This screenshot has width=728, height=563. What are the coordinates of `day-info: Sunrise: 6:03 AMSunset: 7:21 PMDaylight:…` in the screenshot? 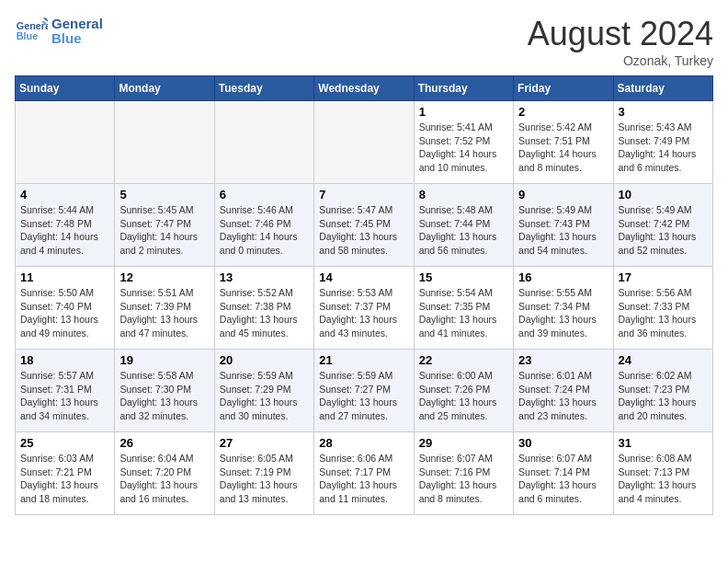 It's located at (64, 478).